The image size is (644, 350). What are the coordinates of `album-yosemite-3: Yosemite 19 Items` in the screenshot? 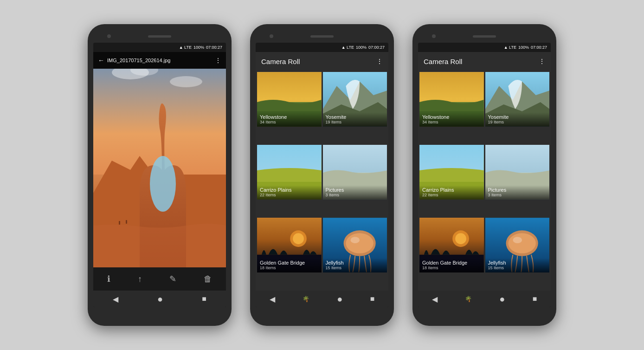 It's located at (518, 99).